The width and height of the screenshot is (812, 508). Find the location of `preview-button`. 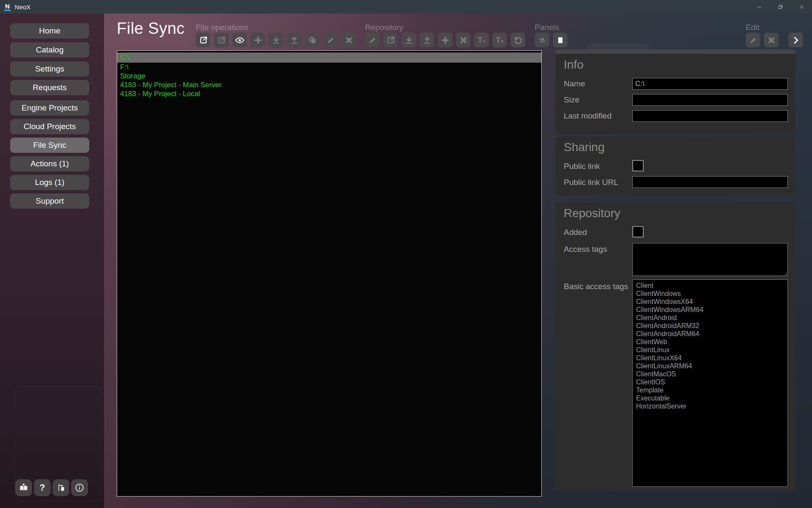

preview-button is located at coordinates (239, 40).